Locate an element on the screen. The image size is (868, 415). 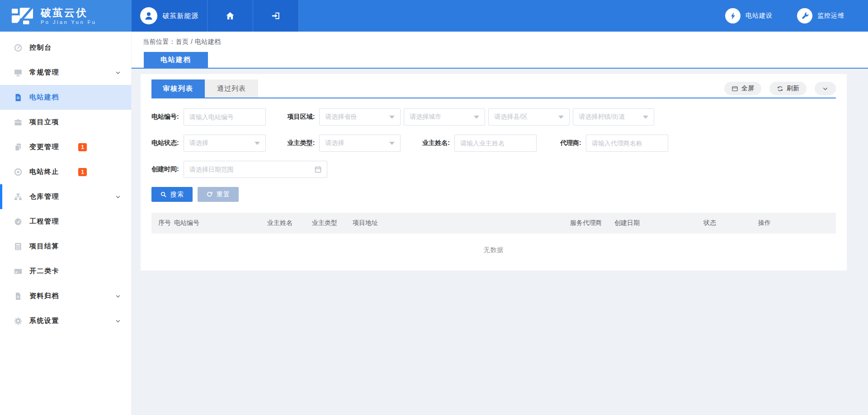
agent-label: 代理商: is located at coordinates (571, 143).